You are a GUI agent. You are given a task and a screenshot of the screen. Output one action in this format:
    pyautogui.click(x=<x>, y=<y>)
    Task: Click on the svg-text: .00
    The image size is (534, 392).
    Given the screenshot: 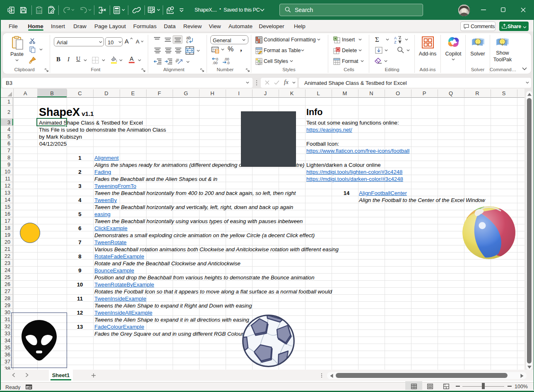 What is the action you would take?
    pyautogui.click(x=215, y=63)
    